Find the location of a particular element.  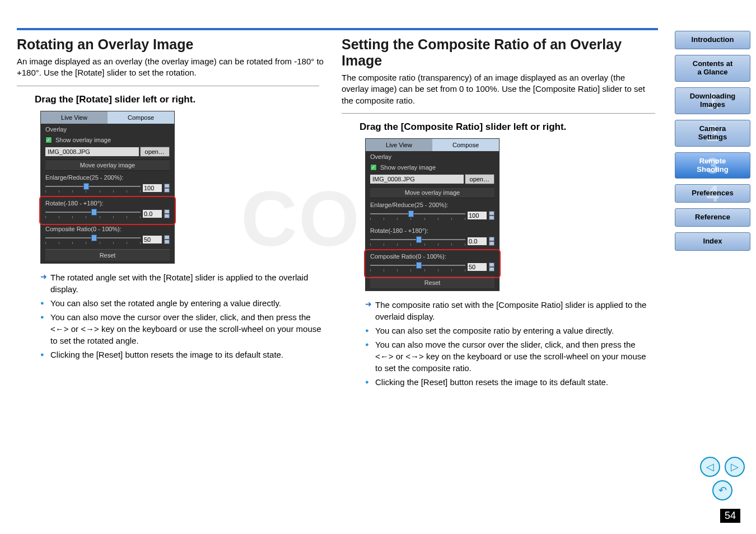

next-page-icon: ▷ is located at coordinates (735, 467).